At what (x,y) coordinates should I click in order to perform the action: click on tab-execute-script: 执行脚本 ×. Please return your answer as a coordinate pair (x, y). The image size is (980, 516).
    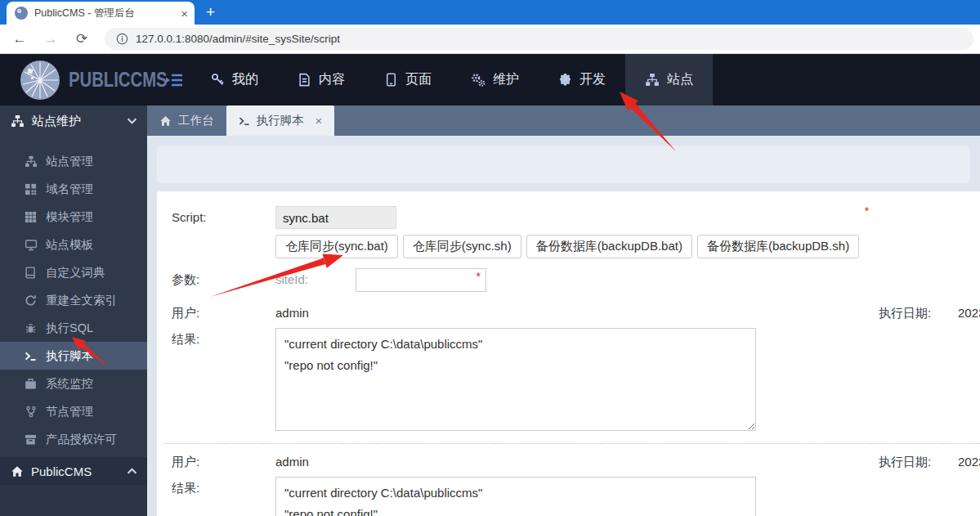
    Looking at the image, I should click on (281, 121).